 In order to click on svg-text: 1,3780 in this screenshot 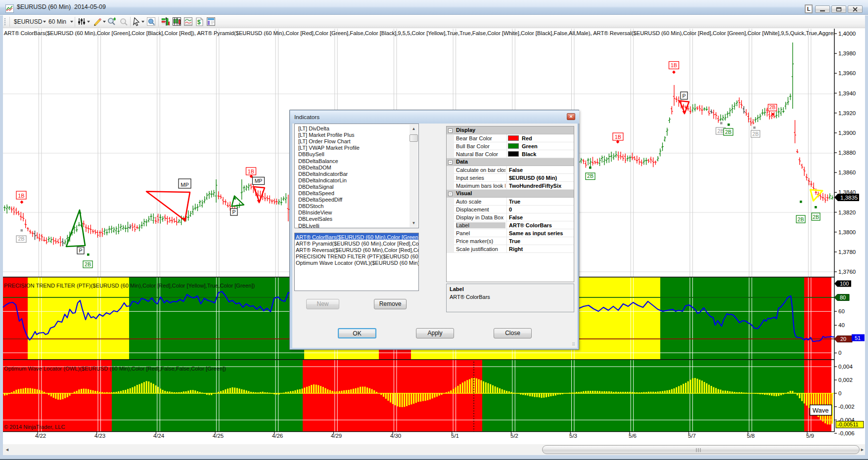, I will do `click(847, 252)`.